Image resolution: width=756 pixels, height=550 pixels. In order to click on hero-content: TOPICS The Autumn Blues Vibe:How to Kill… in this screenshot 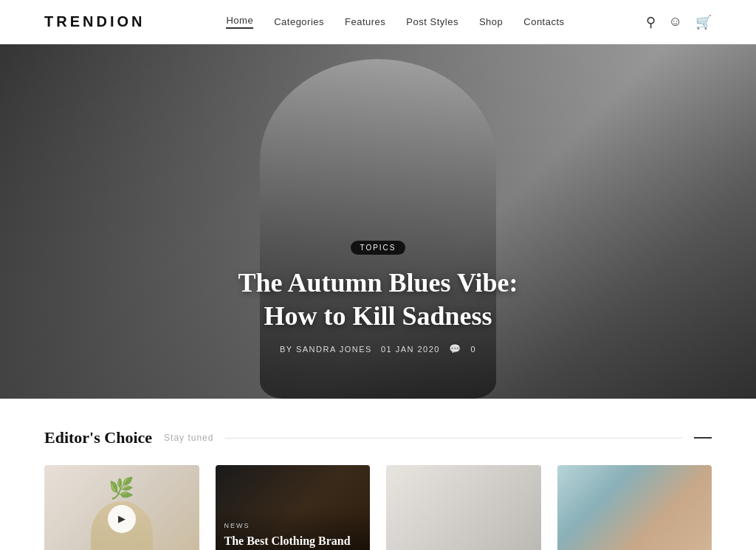, I will do `click(378, 319)`.